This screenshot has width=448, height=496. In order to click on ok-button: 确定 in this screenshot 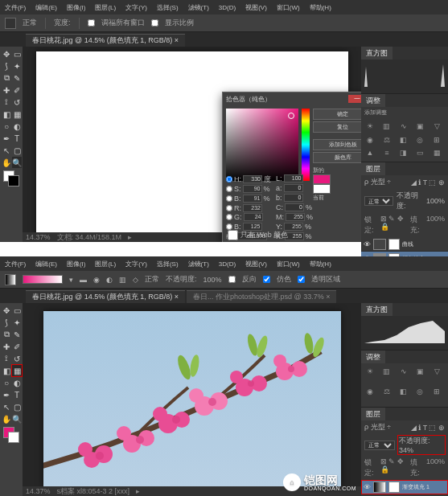, I will do `click(337, 114)`.